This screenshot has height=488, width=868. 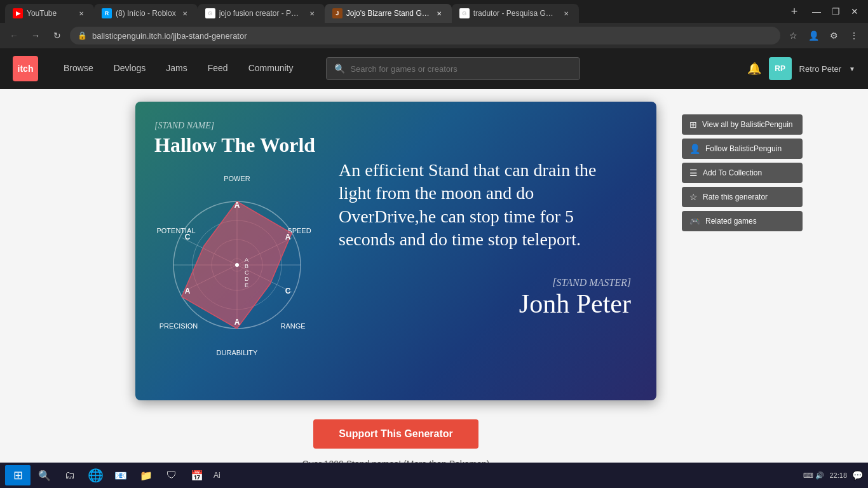 I want to click on tab-close-tradutor: ✕, so click(x=566, y=13).